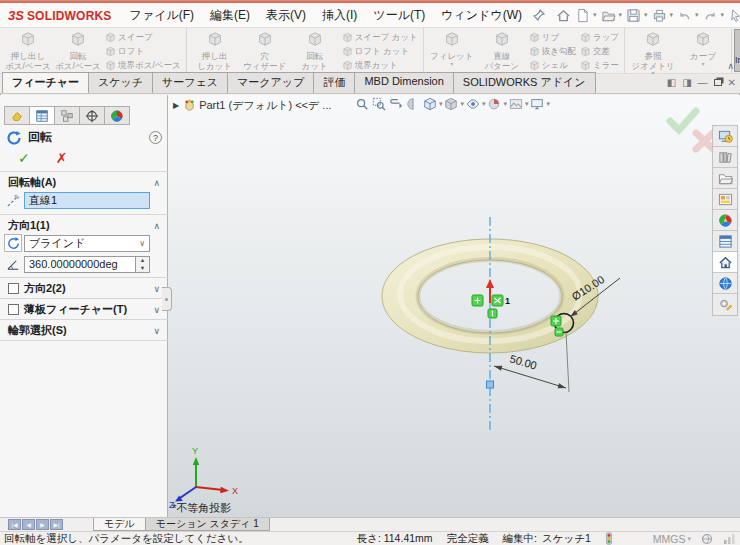 The height and width of the screenshot is (545, 740). Describe the element at coordinates (396, 104) in the screenshot. I see `previous-view-button` at that location.